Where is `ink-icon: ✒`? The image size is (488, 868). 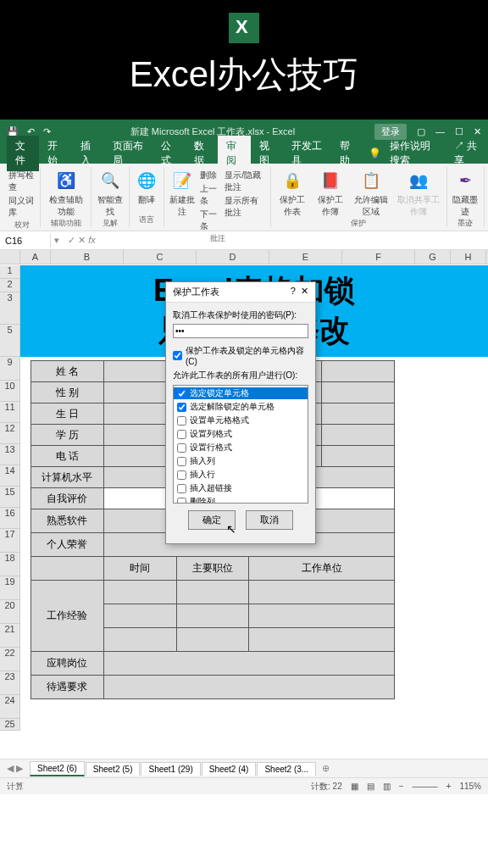
ink-icon: ✒ is located at coordinates (465, 181).